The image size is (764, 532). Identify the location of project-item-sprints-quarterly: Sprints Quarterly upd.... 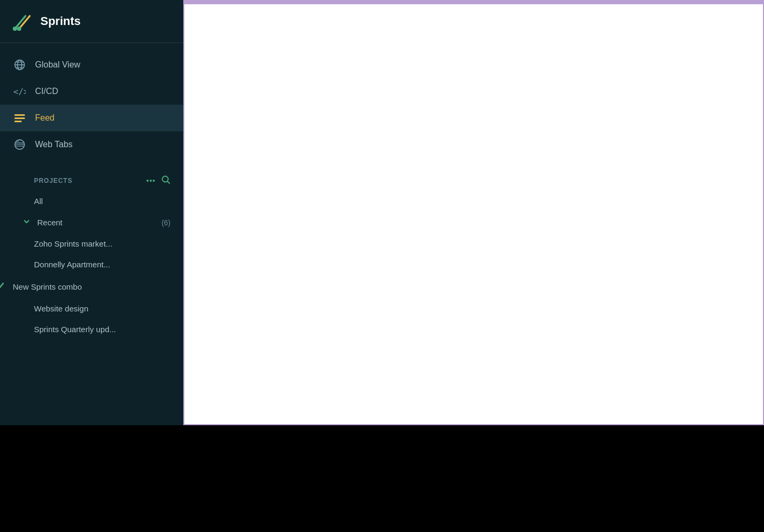
(91, 330).